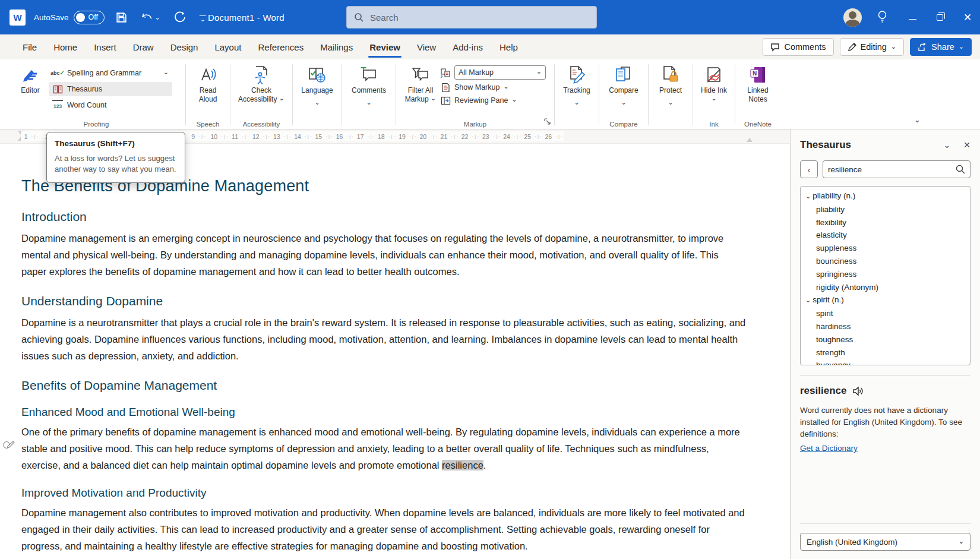  I want to click on doc-paragraph-mood: One of the primary benefits of dopamine …, so click(384, 449).